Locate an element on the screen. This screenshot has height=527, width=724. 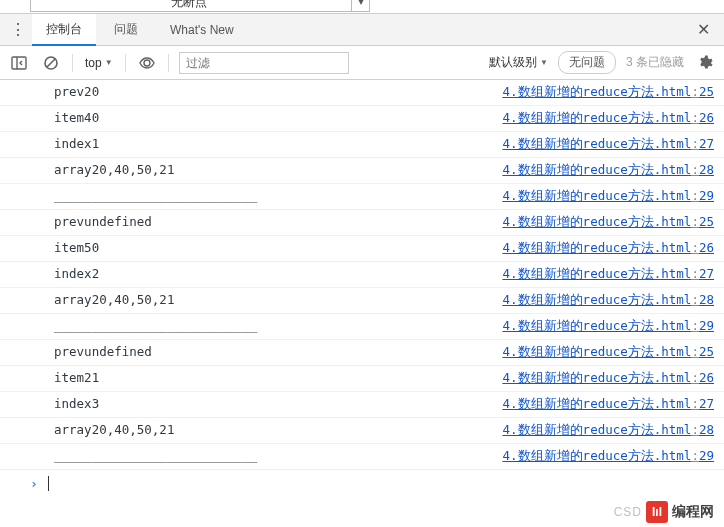
console-row: index14.数组新增的reduce方法.html:27 is located at coordinates (362, 145).